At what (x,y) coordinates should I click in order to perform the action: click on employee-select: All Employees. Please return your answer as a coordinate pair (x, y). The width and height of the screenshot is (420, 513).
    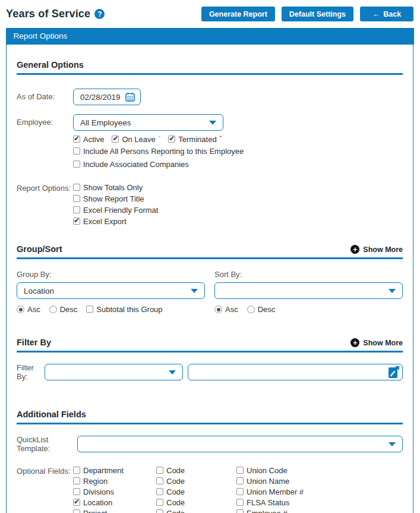
    Looking at the image, I should click on (149, 122).